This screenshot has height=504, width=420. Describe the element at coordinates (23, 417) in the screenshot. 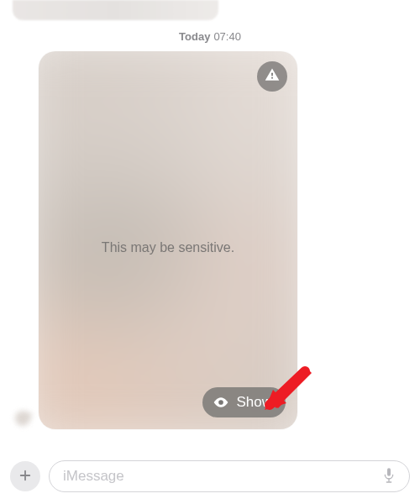

I see `bubble-tail` at that location.